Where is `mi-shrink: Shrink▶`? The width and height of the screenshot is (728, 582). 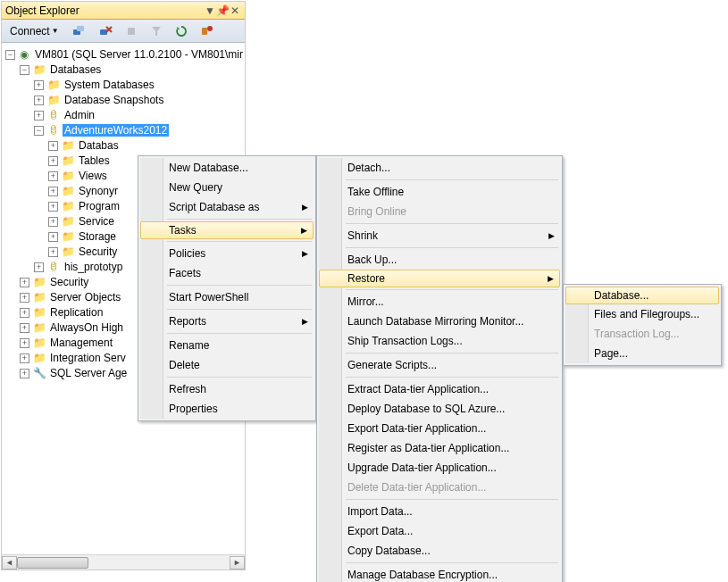 mi-shrink: Shrink▶ is located at coordinates (439, 236).